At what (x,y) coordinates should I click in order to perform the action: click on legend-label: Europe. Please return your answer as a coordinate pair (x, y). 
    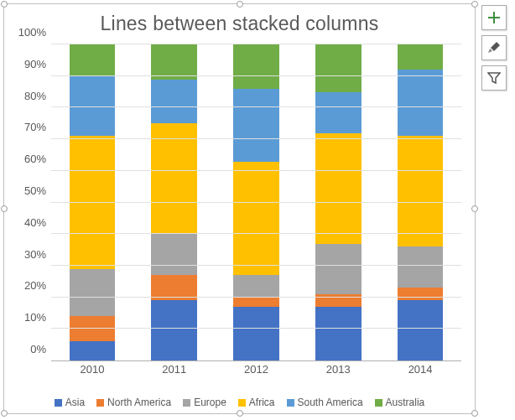
    Looking at the image, I should click on (210, 402).